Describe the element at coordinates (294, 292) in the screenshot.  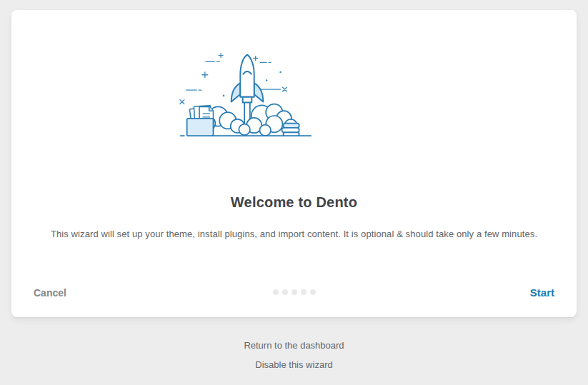
I see `progress-dots` at that location.